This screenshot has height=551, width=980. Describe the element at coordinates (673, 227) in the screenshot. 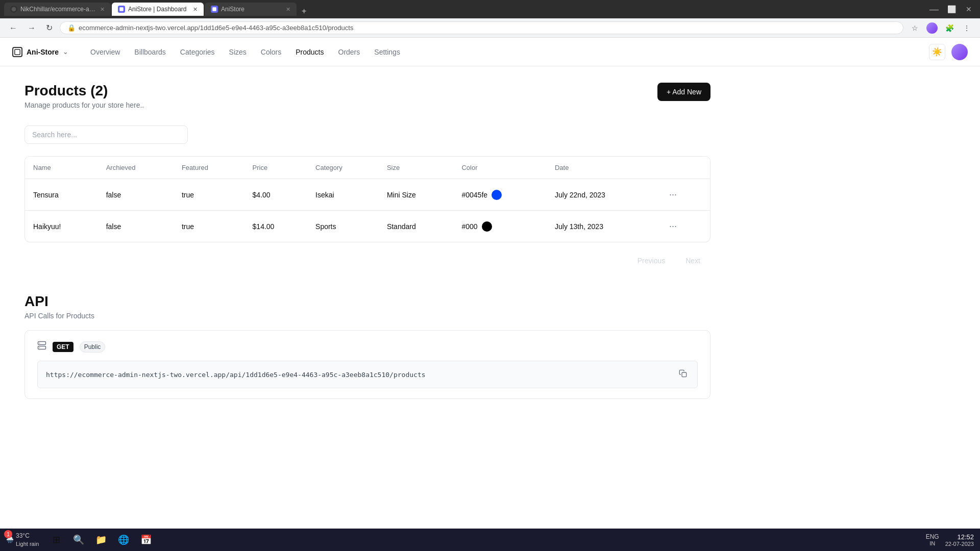

I see `row2-more-button: ···` at that location.